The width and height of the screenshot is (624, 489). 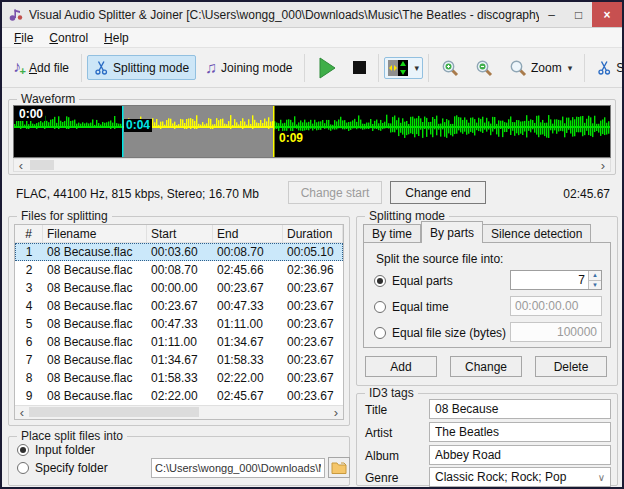 What do you see at coordinates (56, 450) in the screenshot?
I see `input-folder-radio: Input folder` at bounding box center [56, 450].